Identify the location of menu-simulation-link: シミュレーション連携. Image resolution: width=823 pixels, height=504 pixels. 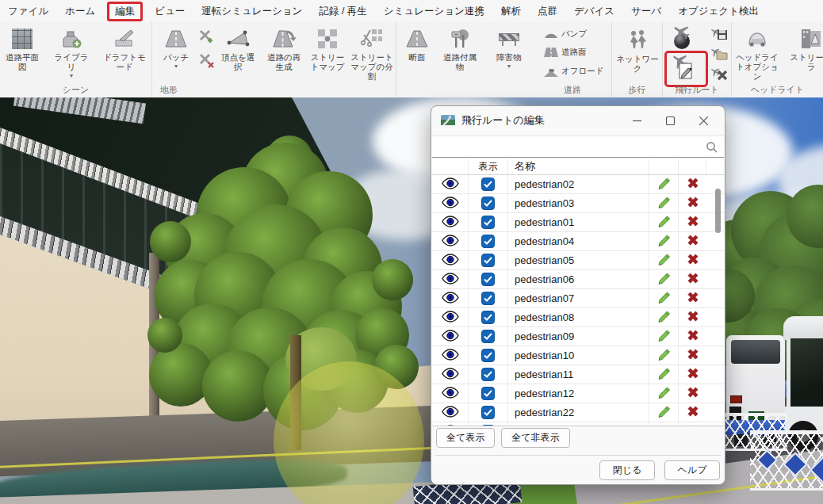
(434, 11).